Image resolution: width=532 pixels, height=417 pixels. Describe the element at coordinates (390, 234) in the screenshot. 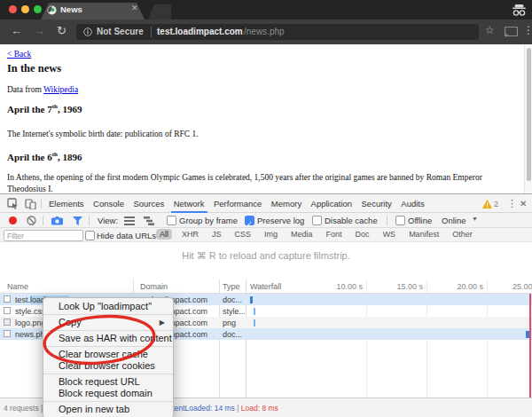

I see `filter-ws: WS` at that location.